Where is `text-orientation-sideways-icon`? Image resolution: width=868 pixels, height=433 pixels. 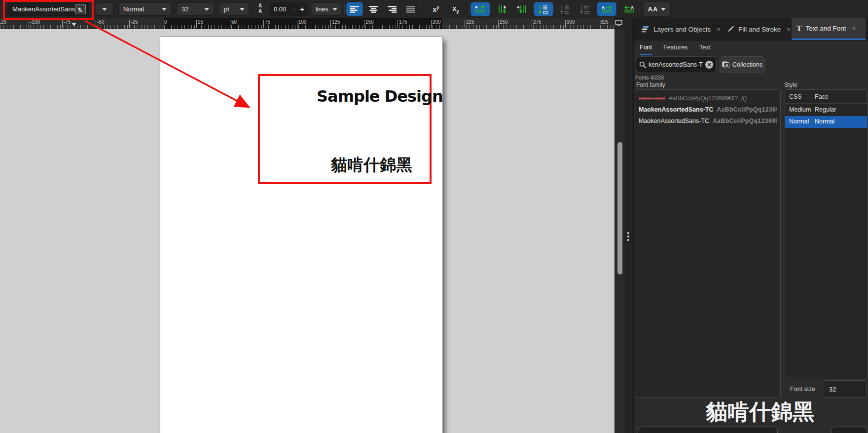
text-orientation-sideways-icon is located at coordinates (565, 9).